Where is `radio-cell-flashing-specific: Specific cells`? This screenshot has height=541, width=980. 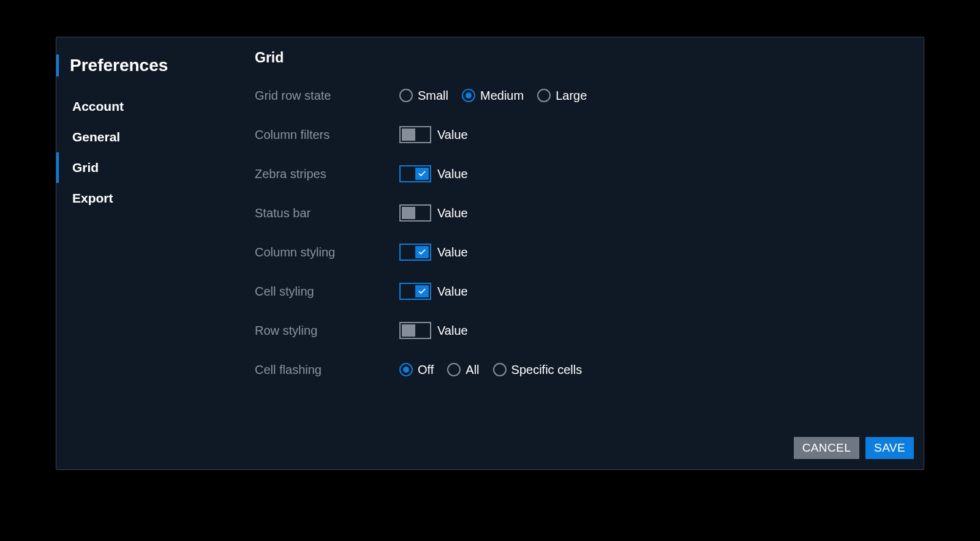 radio-cell-flashing-specific: Specific cells is located at coordinates (538, 370).